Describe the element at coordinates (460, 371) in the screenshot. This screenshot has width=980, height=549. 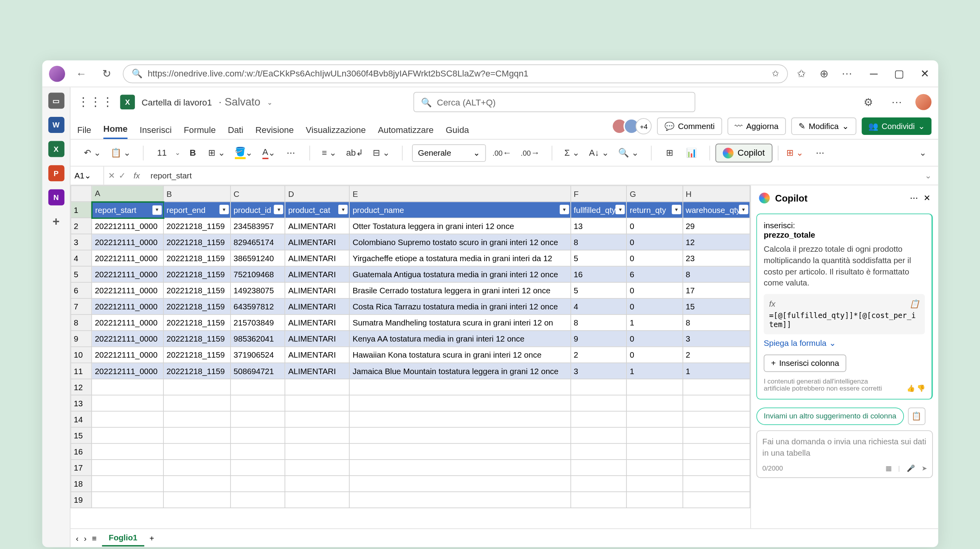
I see `cell: Jamaica Blue Mountain tostatura leggera …` at that location.